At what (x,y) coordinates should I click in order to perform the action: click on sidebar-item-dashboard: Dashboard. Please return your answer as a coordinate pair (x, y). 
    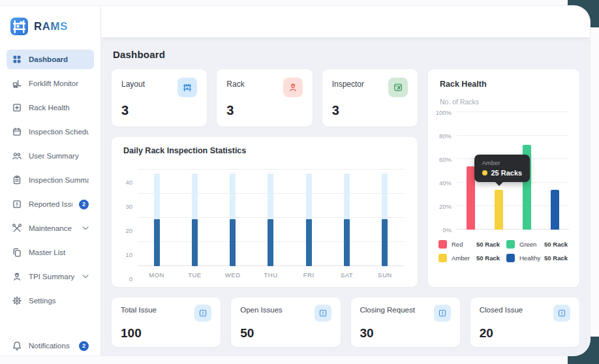
    Looking at the image, I should click on (50, 59).